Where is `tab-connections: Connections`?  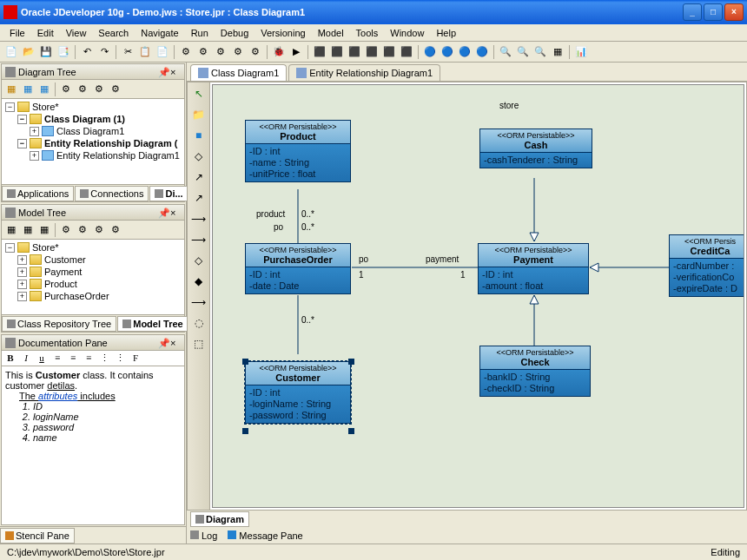 tab-connections: Connections is located at coordinates (111, 194).